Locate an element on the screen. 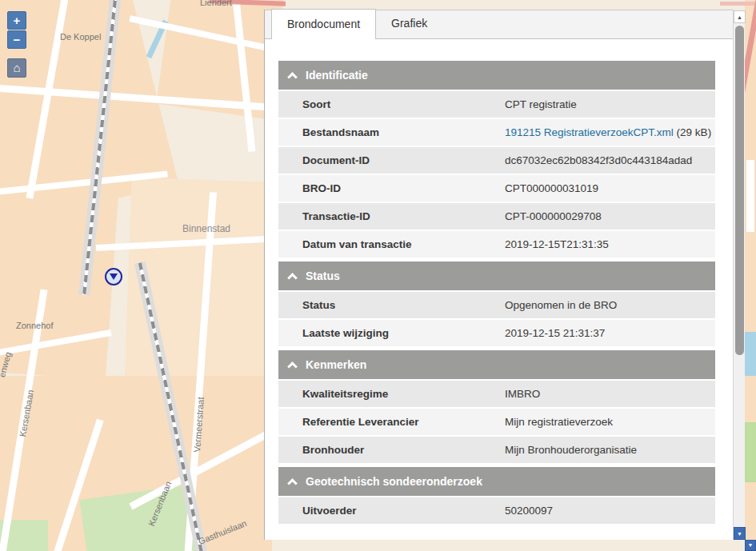  row-label: Datum van transactie is located at coordinates (387, 245).